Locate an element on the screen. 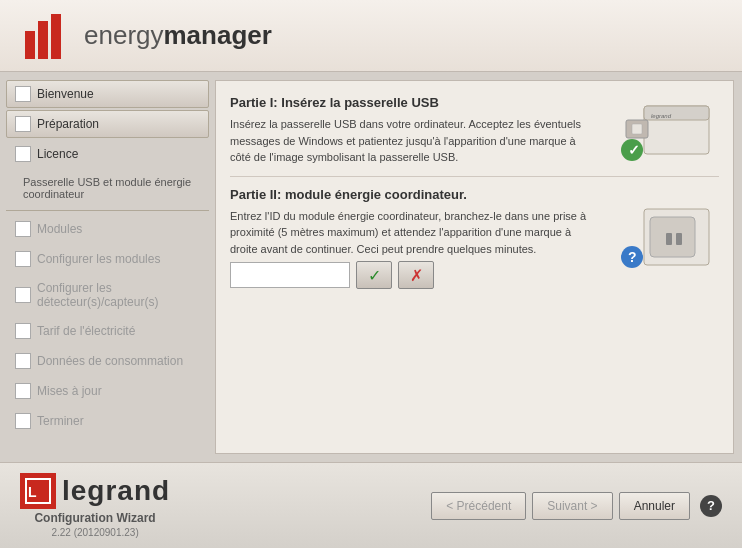 The width and height of the screenshot is (742, 548). input-row: ✓ ✗ is located at coordinates (414, 275).